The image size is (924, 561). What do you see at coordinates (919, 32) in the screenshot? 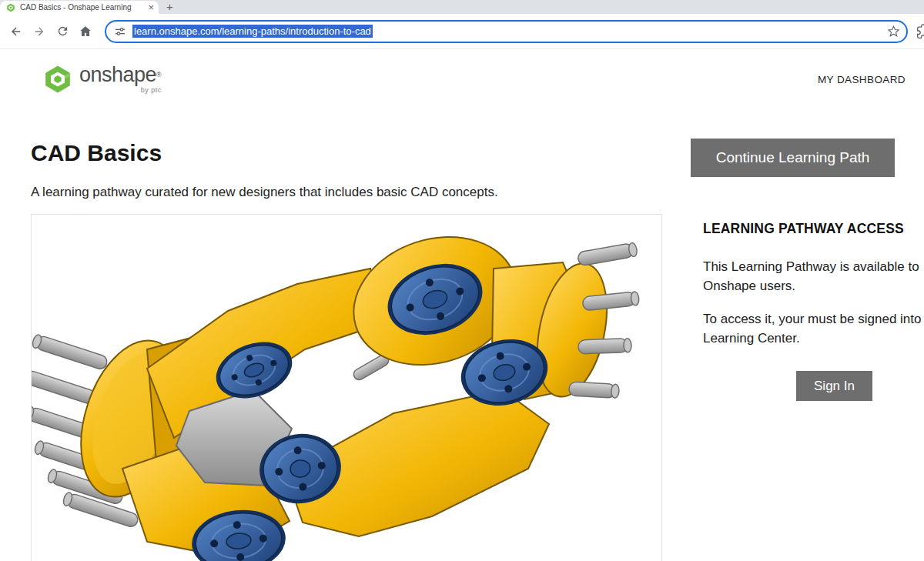
I see `extensions-puzzle-icon` at bounding box center [919, 32].